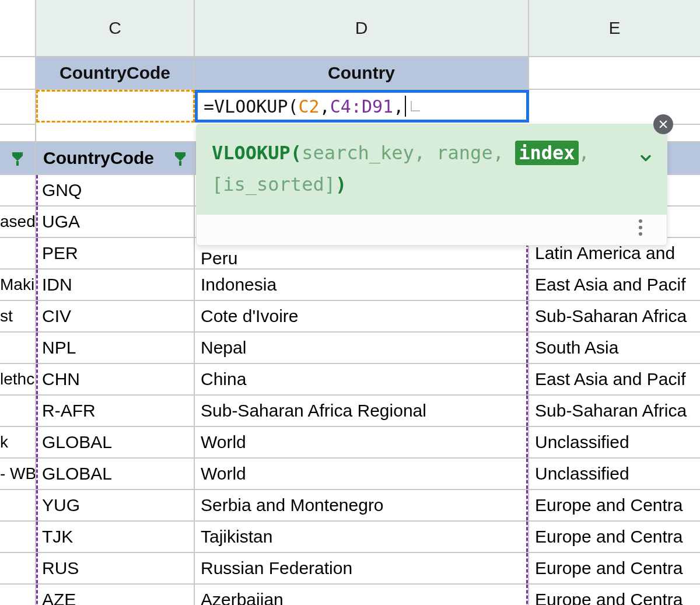  What do you see at coordinates (362, 568) in the screenshot?
I see `cell-country: Russian Federation` at bounding box center [362, 568].